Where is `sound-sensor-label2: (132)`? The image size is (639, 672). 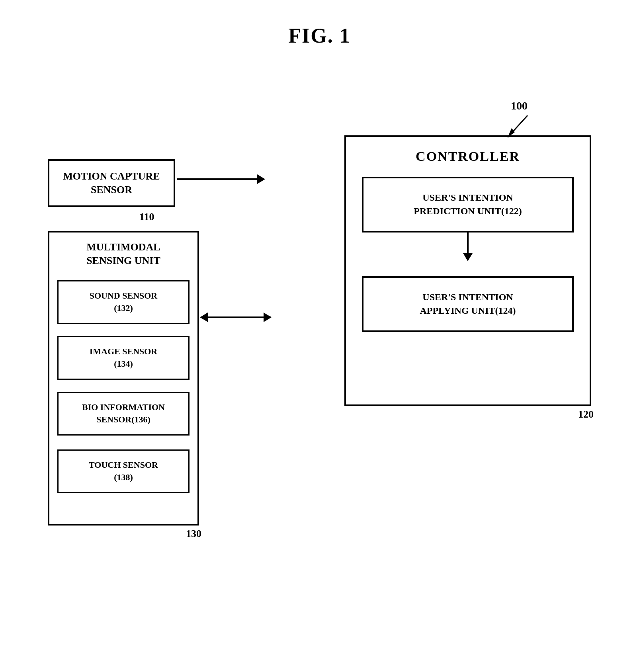
sound-sensor-label2: (132) is located at coordinates (123, 308).